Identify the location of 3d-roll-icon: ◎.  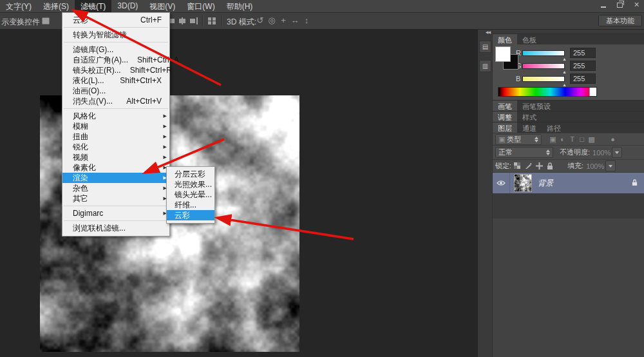
(272, 21).